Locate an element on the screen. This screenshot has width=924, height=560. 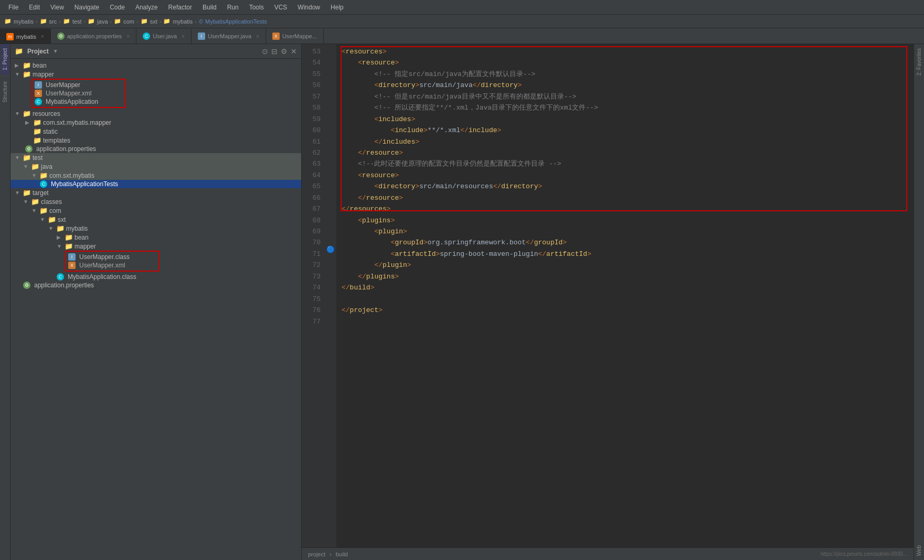
tree-item-bean: ▶ 📁 bean is located at coordinates (156, 65).